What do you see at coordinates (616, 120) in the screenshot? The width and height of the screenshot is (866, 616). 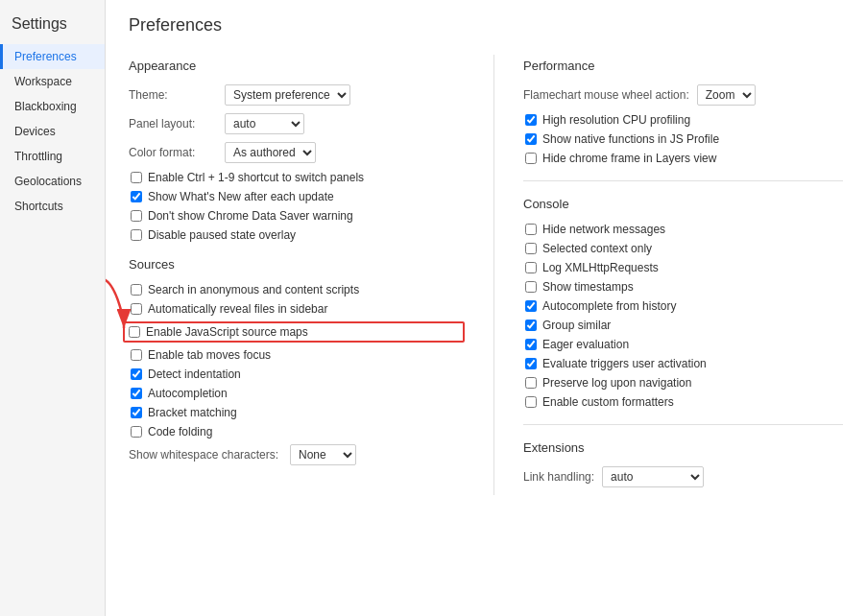 I see `high-res-cpu-label: High resolution CPU profiling` at bounding box center [616, 120].